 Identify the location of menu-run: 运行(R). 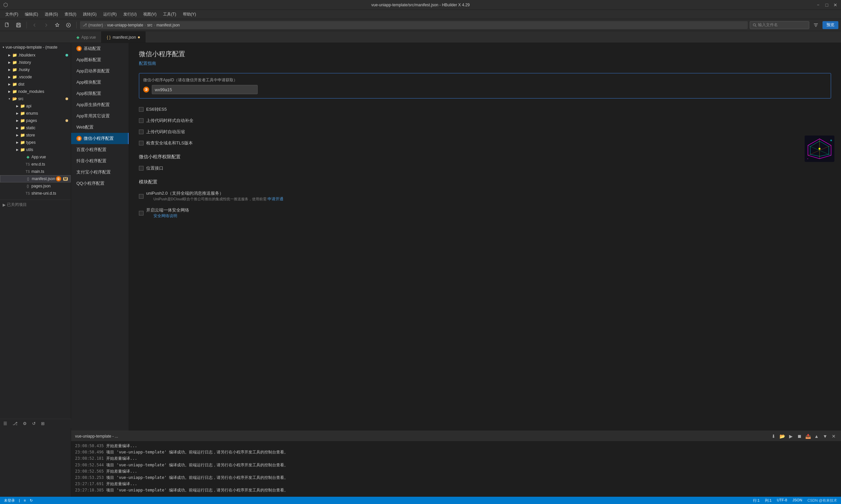
(110, 14).